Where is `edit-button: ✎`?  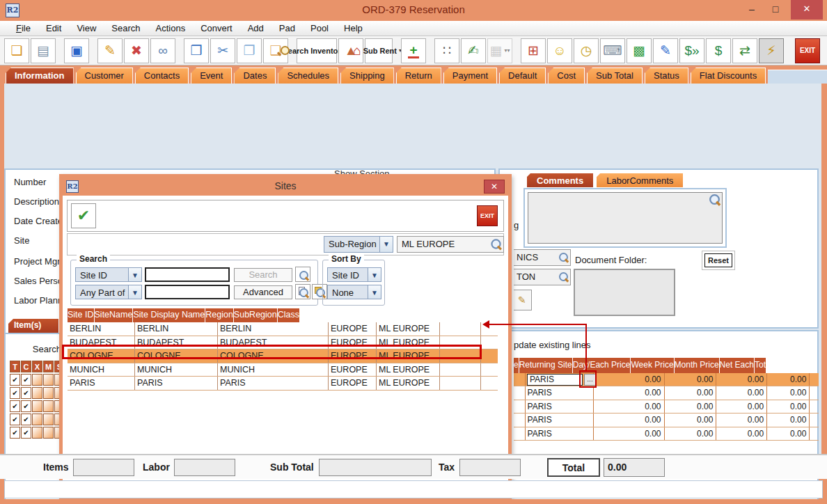 edit-button: ✎ is located at coordinates (110, 51).